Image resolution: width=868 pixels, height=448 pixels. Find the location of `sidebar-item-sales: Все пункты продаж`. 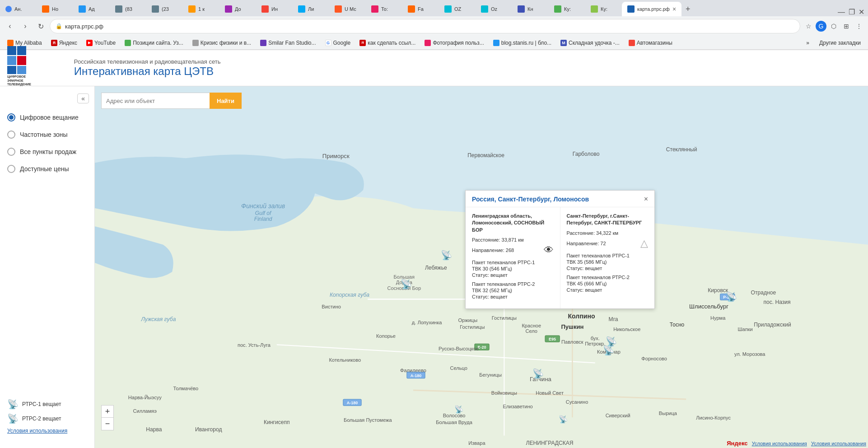

sidebar-item-sales: Все пункты продаж is located at coordinates (47, 152).